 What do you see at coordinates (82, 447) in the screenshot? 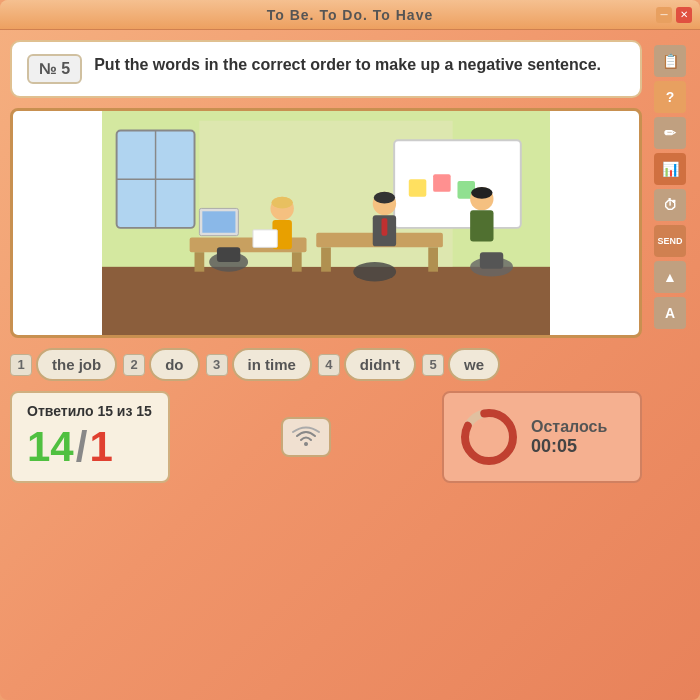
I see `score-slash: /` at bounding box center [82, 447].